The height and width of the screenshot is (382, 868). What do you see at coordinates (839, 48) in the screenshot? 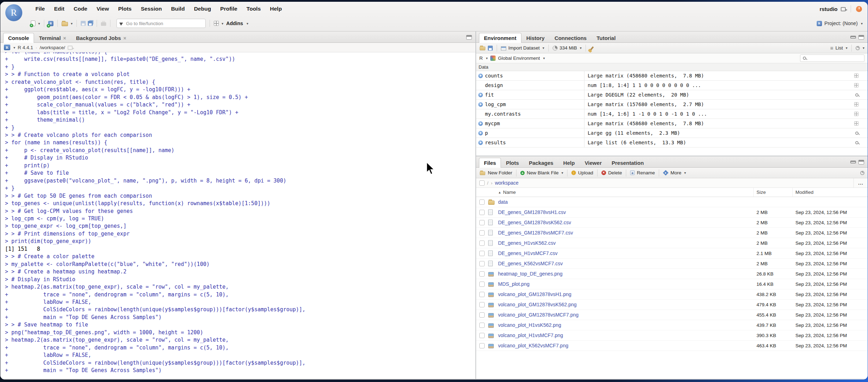
I see `list-view-button: ≡ List ▾` at bounding box center [839, 48].